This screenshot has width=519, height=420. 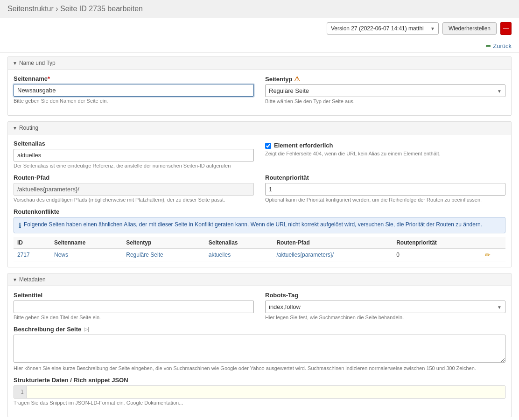 What do you see at coordinates (49, 78) in the screenshot?
I see `seitenname-required: *` at bounding box center [49, 78].